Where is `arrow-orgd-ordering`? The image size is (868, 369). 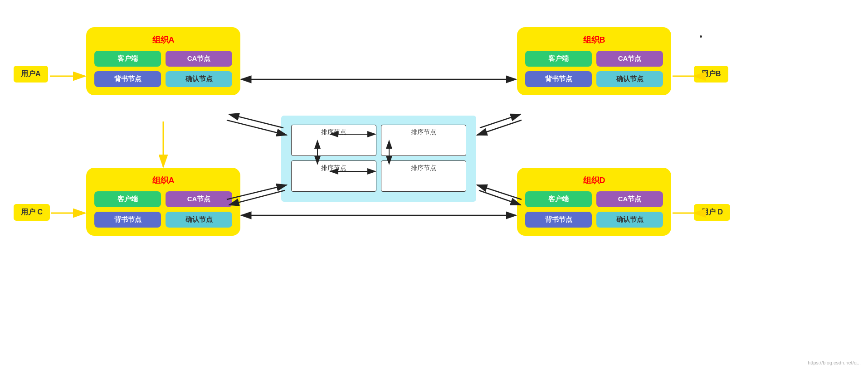
arrow-orgd-ordering is located at coordinates (499, 192).